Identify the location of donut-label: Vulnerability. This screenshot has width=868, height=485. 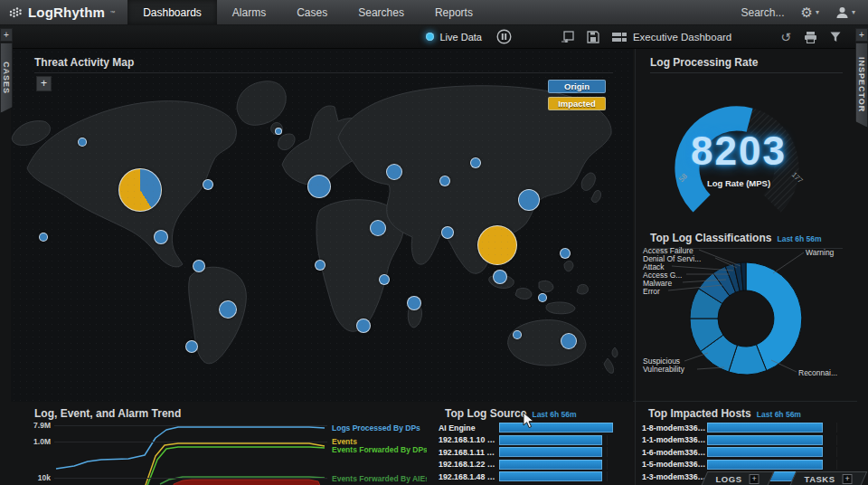
(664, 369).